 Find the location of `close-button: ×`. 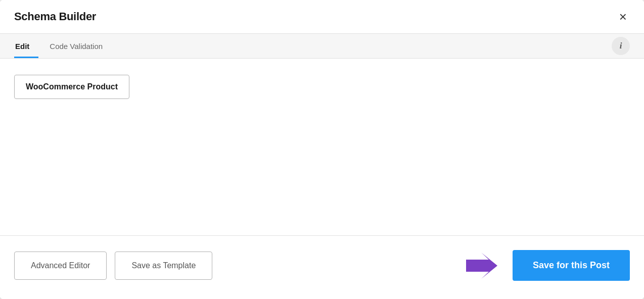

close-button: × is located at coordinates (623, 17).